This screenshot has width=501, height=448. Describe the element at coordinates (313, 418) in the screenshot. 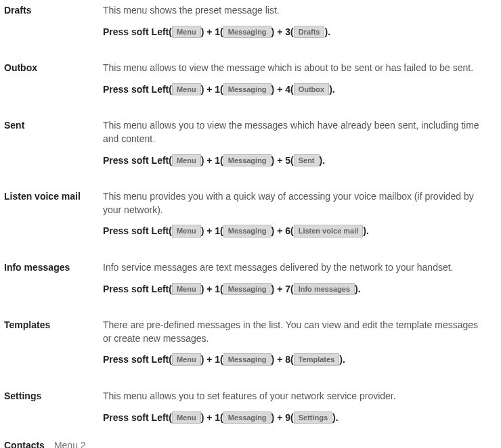

I see `keycap-settings: Settings` at that location.